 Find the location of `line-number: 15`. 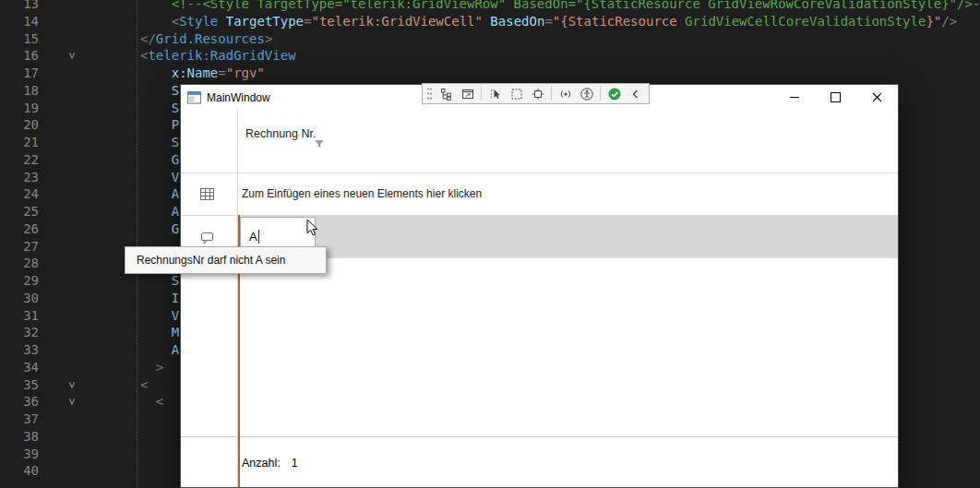

line-number: 15 is located at coordinates (19, 39).